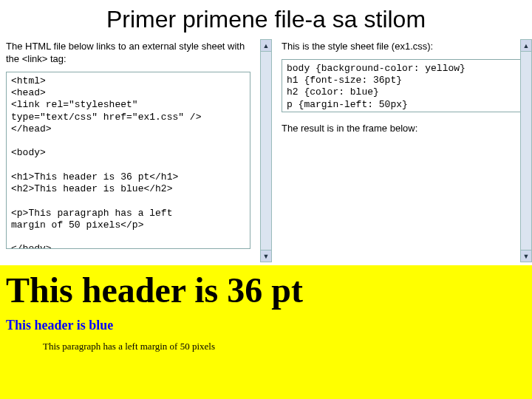 This screenshot has width=532, height=399. What do you see at coordinates (284, 347) in the screenshot?
I see `rendered-paragraph: This paragraph has a left margin of 50 p…` at bounding box center [284, 347].